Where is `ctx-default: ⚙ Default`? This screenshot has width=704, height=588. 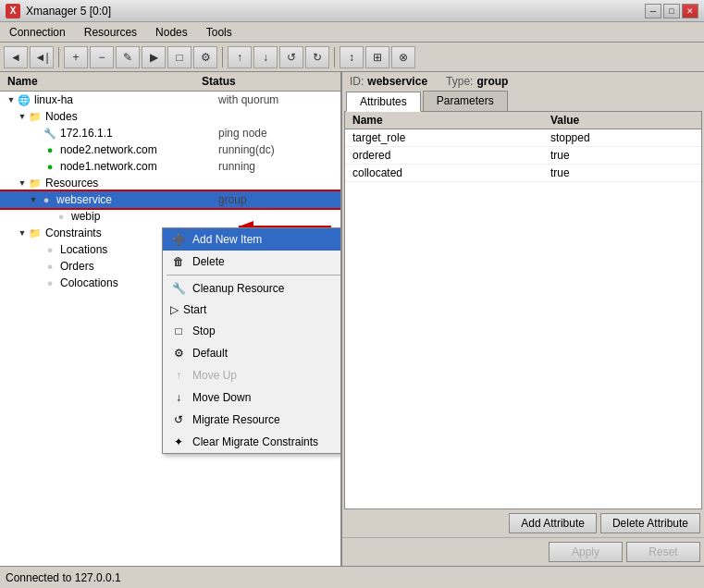 ctx-default: ⚙ Default is located at coordinates (253, 353).